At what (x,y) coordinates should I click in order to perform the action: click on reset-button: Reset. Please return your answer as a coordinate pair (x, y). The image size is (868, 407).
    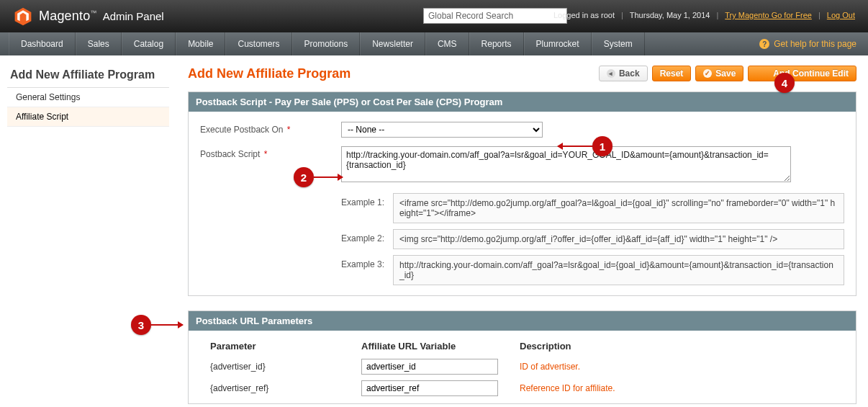
    Looking at the image, I should click on (672, 73).